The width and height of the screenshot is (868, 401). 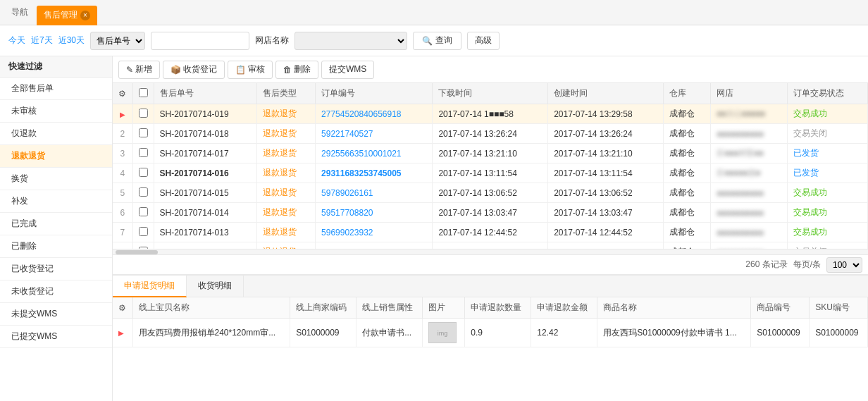 I want to click on submit-wms-button: 提交WMS, so click(x=348, y=70).